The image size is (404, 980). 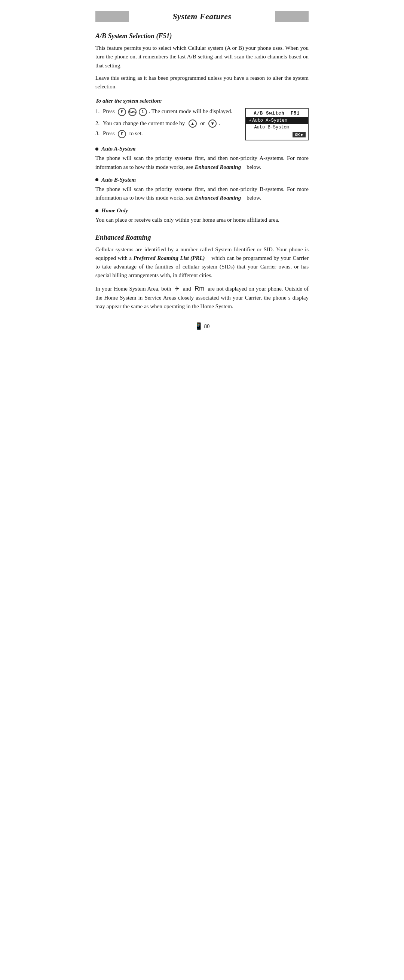 I want to click on step-1-num: 1., so click(x=99, y=111).